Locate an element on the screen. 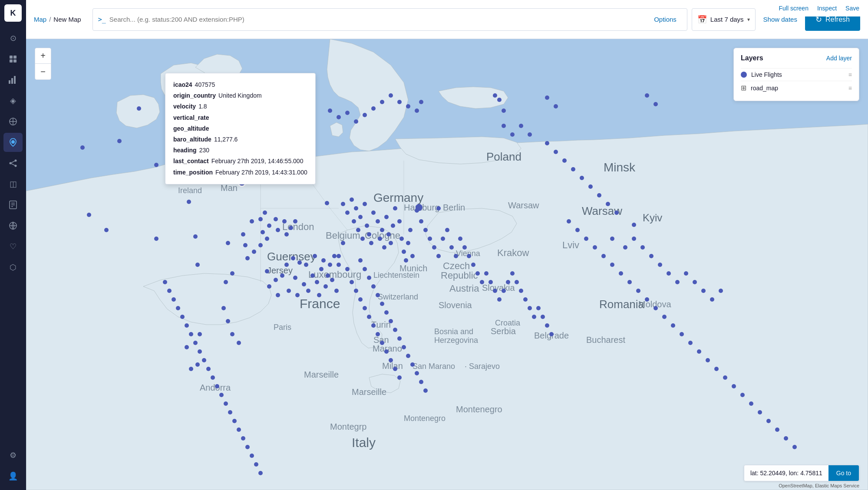 This screenshot has height=490, width=868. svg-text: Berlin is located at coordinates (454, 207).